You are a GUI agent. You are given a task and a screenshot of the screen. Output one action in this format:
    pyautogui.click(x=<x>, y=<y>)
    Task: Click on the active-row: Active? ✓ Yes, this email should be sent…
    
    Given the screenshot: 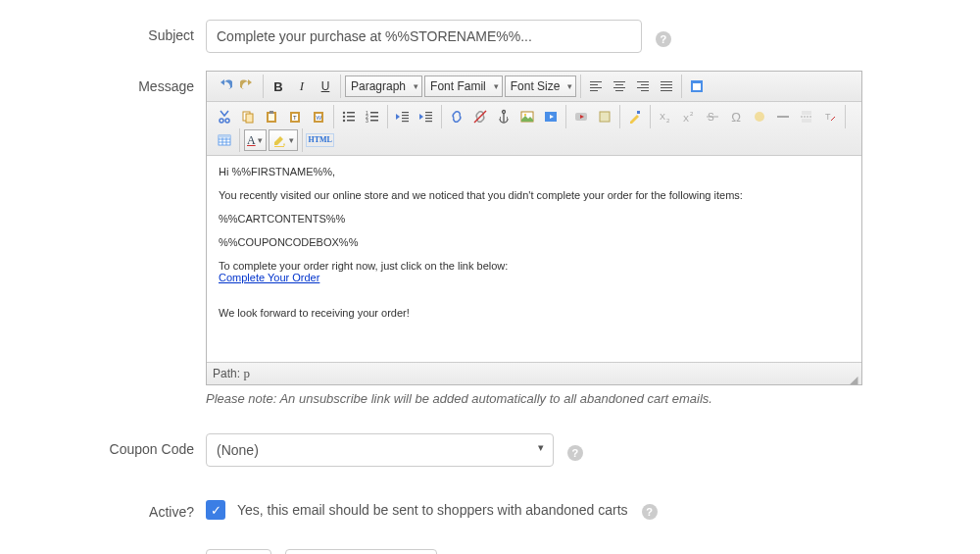 What is the action you would take?
    pyautogui.click(x=490, y=508)
    